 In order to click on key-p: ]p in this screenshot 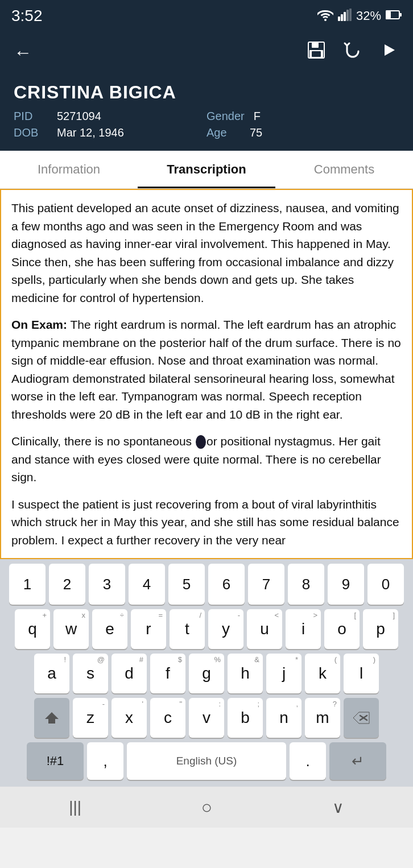, I will do `click(381, 629)`.